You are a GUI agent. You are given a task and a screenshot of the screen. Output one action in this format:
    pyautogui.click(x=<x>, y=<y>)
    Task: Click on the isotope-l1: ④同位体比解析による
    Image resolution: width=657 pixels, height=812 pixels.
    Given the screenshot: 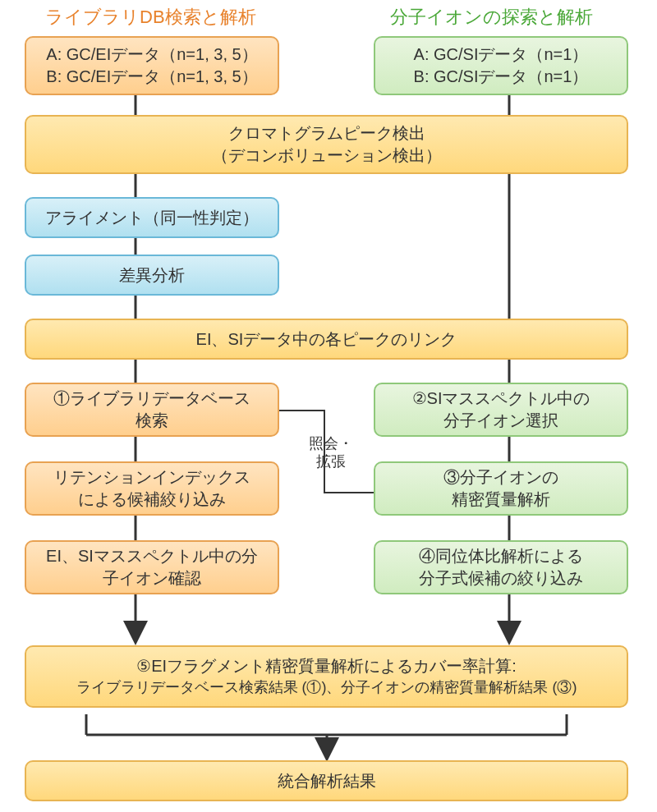 What is the action you would take?
    pyautogui.click(x=501, y=557)
    